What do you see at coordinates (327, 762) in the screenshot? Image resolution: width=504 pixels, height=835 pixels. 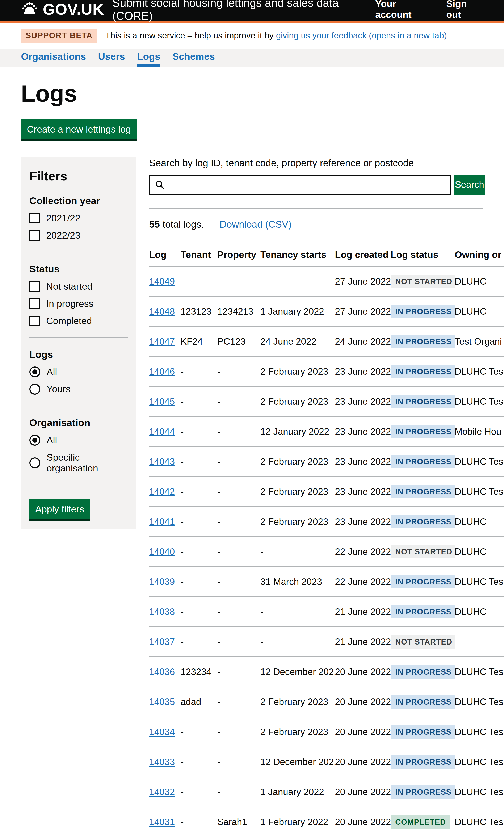 I see `table-row: 14033 - - 12 December 2021 20 June 2022 …` at bounding box center [327, 762].